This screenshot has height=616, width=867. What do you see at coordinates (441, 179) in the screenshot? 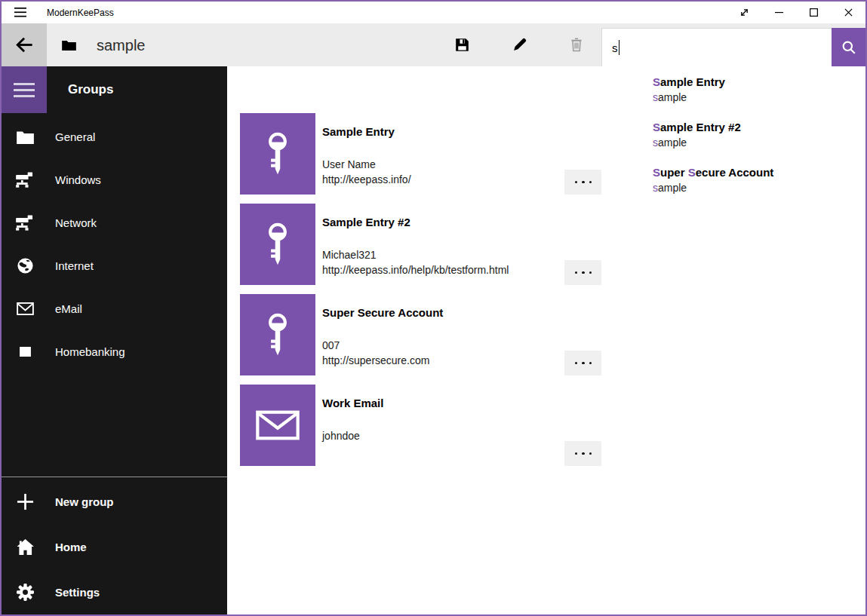
I see `entry-line: http://keepass.info/` at bounding box center [441, 179].